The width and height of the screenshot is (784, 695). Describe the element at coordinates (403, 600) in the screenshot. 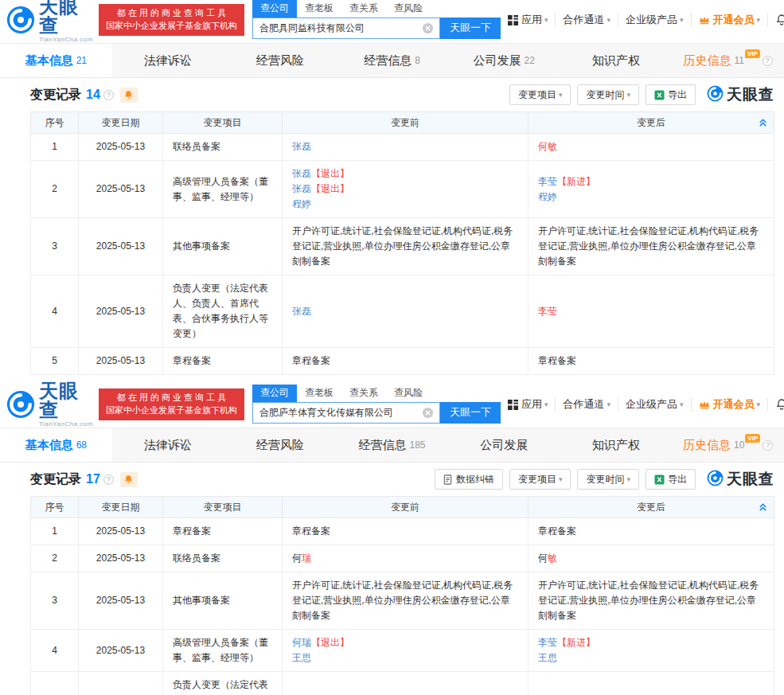

I see `cell-text: 开户许可证,统计证,社会保险登记证,机构代码证,税务登记证,营业执照,单位办理住…` at that location.